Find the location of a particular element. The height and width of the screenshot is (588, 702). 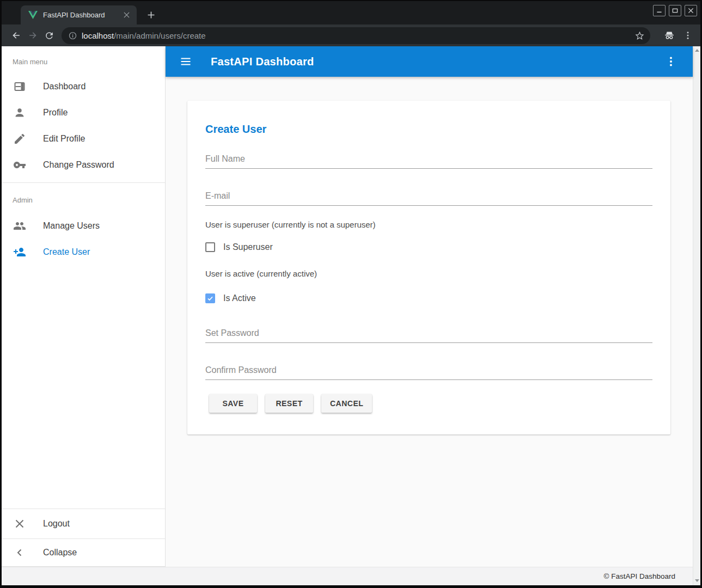

scroll-up-arrow is located at coordinates (697, 50).